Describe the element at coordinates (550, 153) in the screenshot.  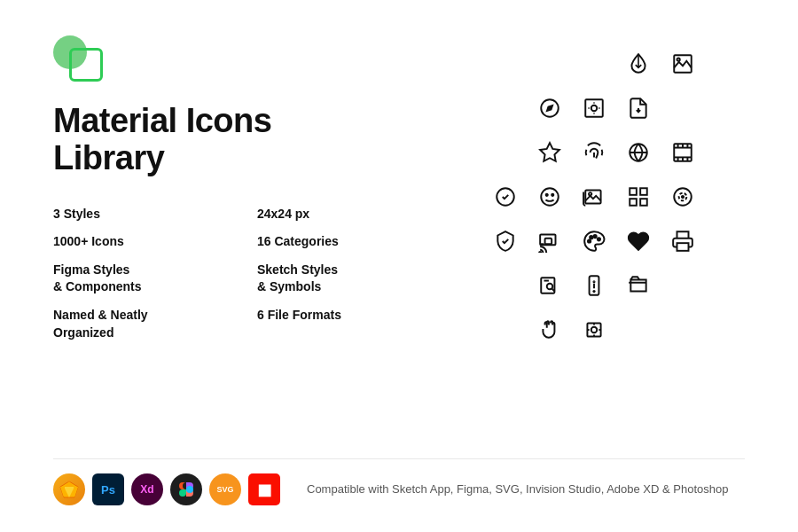
I see `star-icon` at that location.